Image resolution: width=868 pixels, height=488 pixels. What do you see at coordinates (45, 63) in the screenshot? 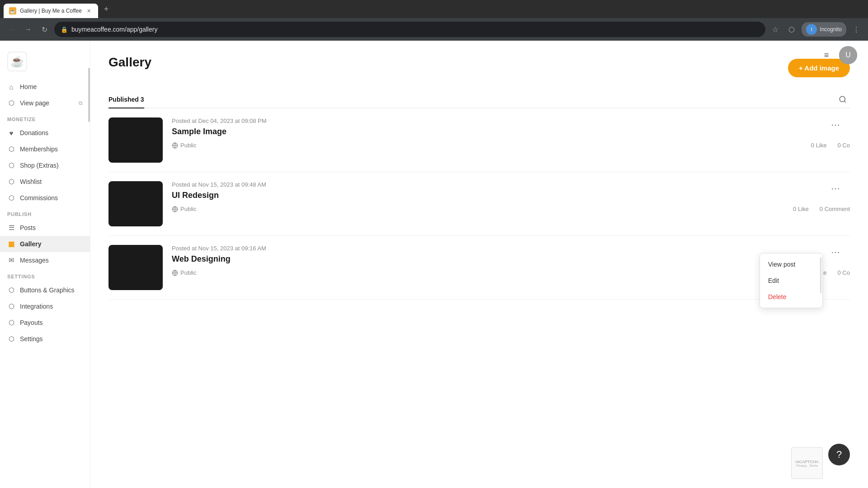
I see `app-logo: ☕` at bounding box center [45, 63].